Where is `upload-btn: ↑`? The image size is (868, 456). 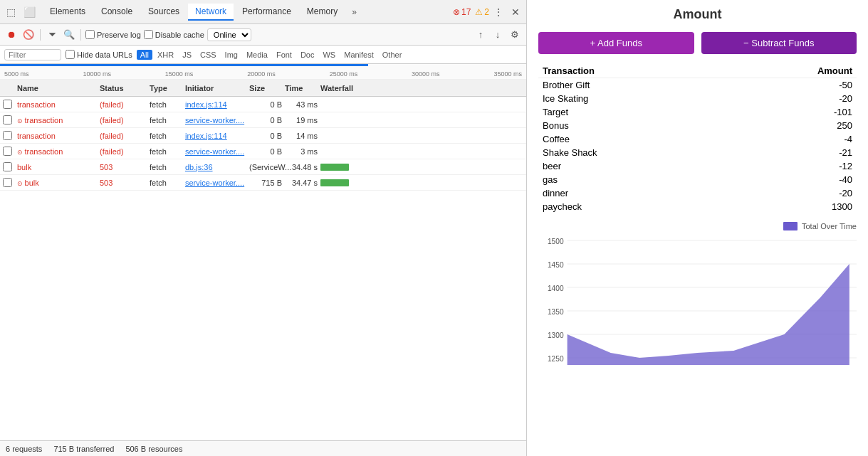 upload-btn: ↑ is located at coordinates (481, 35).